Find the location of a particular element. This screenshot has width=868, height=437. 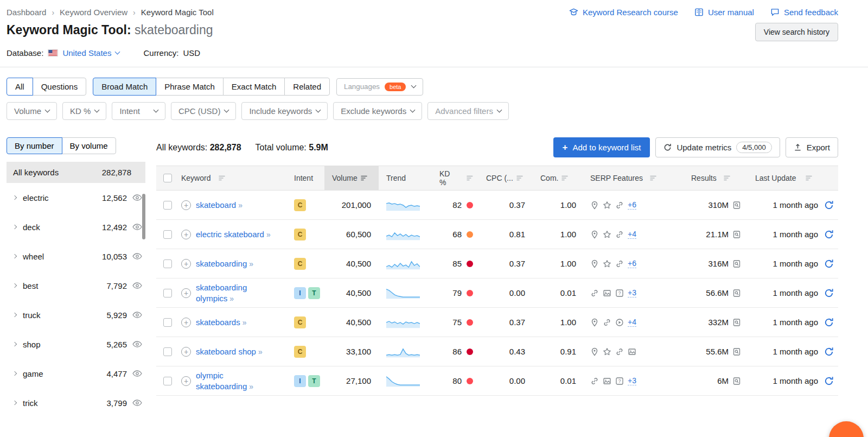

view-search-history-button: View search history is located at coordinates (796, 32).